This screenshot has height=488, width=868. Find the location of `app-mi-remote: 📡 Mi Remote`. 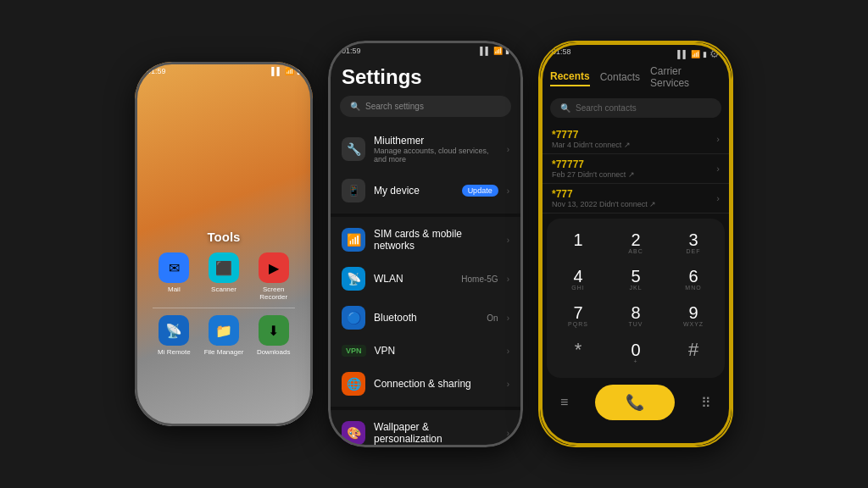

app-mi-remote: 📡 Mi Remote is located at coordinates (175, 336).